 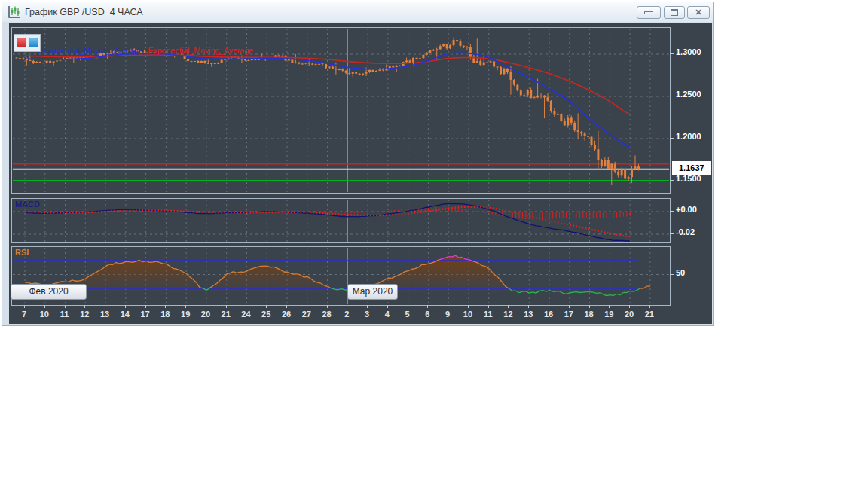 I want to click on legend-button-panel, so click(x=27, y=43).